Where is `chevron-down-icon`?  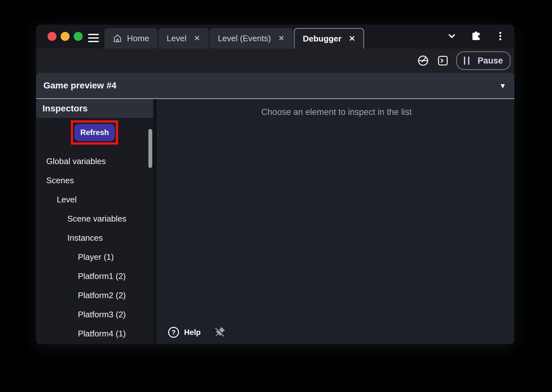
chevron-down-icon is located at coordinates (452, 36).